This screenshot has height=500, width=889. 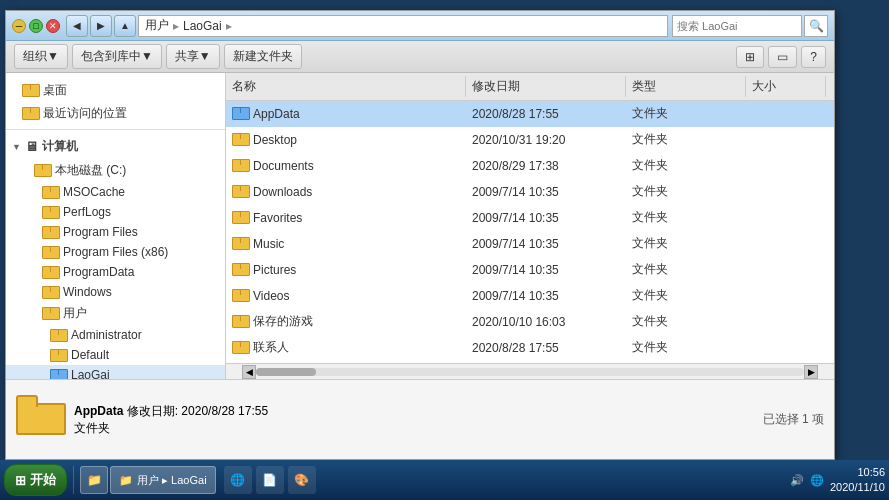 What do you see at coordinates (546, 140) in the screenshot?
I see `file-date-cell: 2020/10/31 19:20` at bounding box center [546, 140].